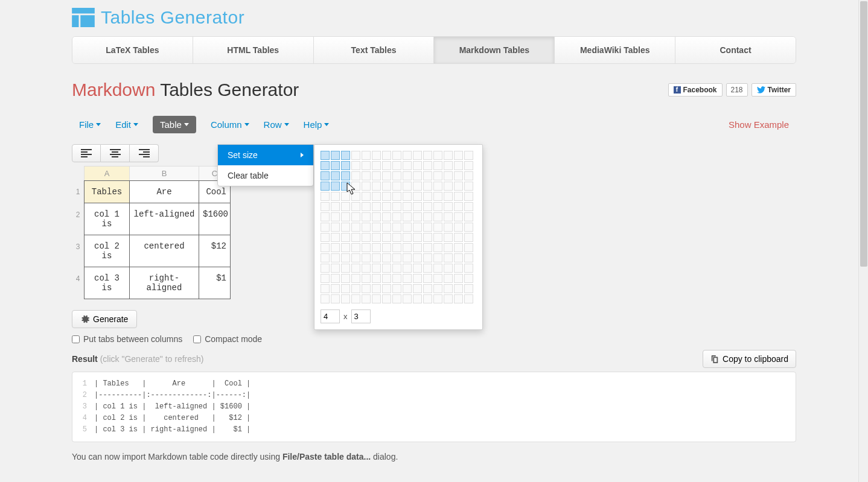 The image size is (868, 482). Describe the element at coordinates (750, 359) in the screenshot. I see `copy-clipboard-button: Copy to clipboard` at that location.